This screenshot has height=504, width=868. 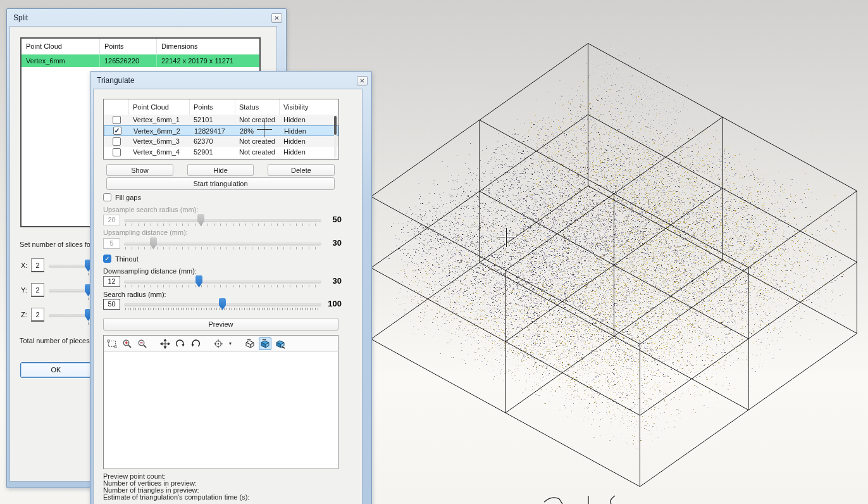 What do you see at coordinates (231, 80) in the screenshot?
I see `triangulate-titlebar: Triangulate ✕` at bounding box center [231, 80].